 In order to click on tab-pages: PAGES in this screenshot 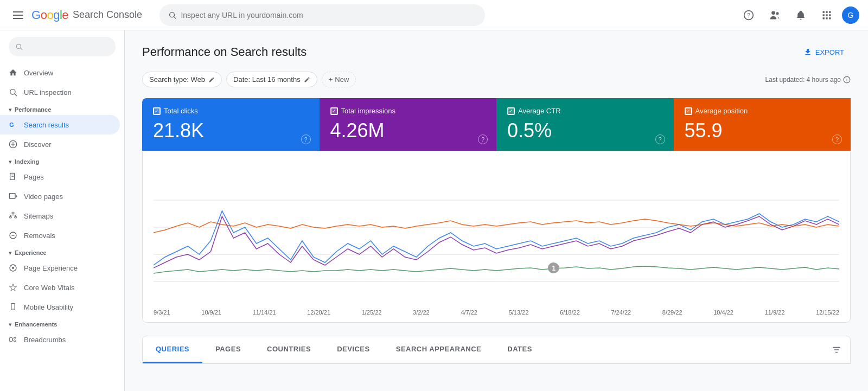, I will do `click(228, 350)`.